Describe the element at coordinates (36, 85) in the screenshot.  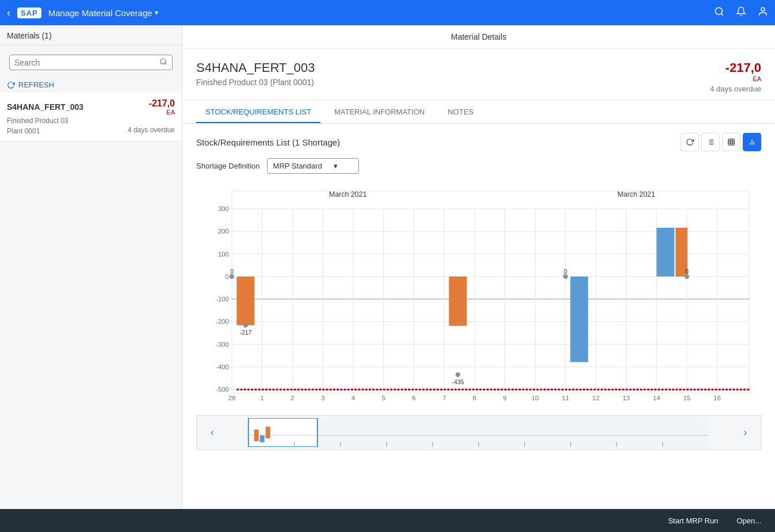
I see `refresh-label: REFRESH` at that location.